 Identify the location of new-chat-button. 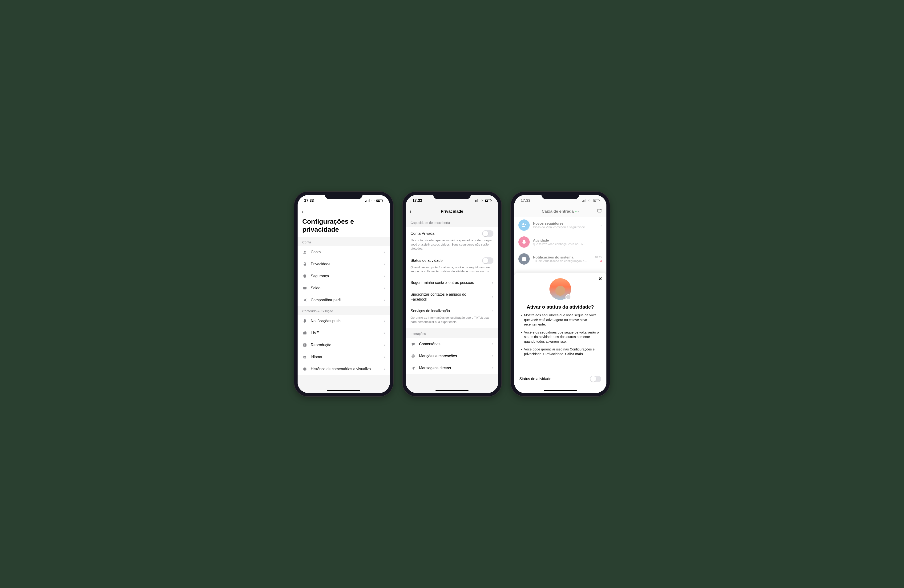
(599, 211).